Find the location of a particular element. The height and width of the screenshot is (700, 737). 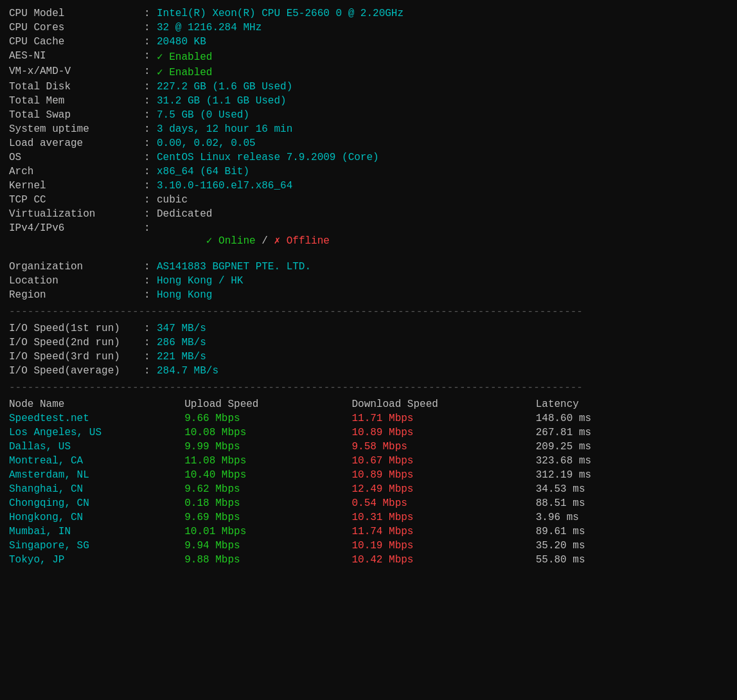

speed-row: Los Angeles, US10.08 Mbps10.89 Mbps267.8… is located at coordinates (369, 433).